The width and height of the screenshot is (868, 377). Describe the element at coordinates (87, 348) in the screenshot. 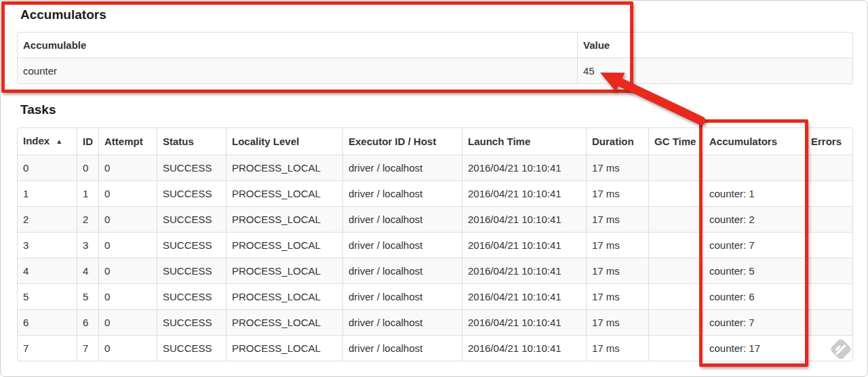

I see `cell-id: 7` at that location.